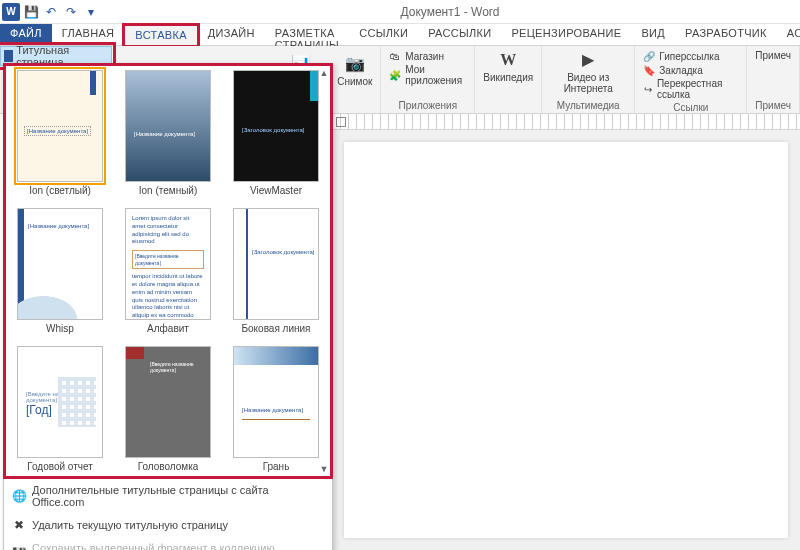 The width and height of the screenshot is (800, 550). I want to click on ribbon-group-apps: 🛍Магазин 🧩Мои приложения Приложения, so click(428, 80).